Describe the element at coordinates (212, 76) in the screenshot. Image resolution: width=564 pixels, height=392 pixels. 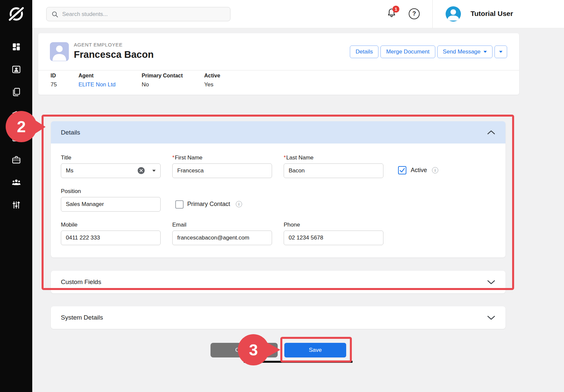
I see `info-active-label: Active` at that location.